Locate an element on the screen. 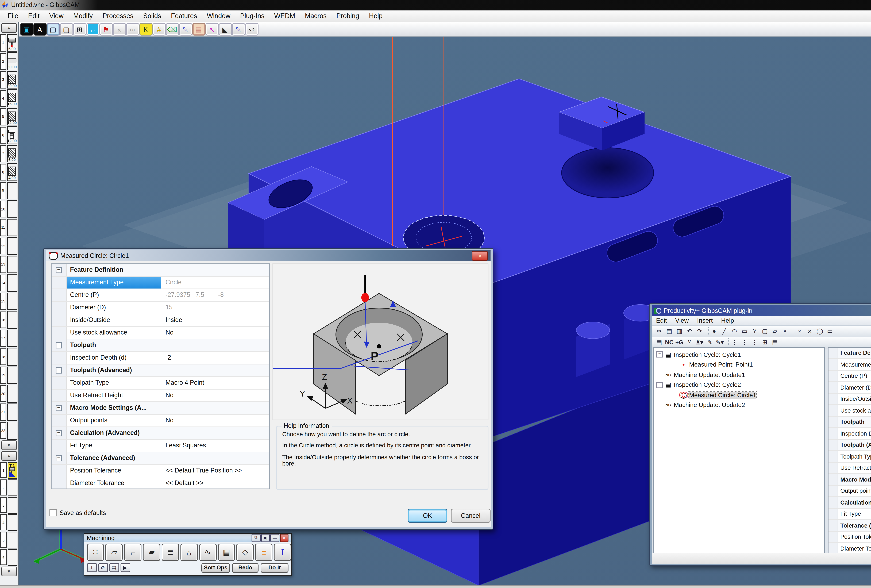 The width and height of the screenshot is (871, 588). undo-icon: ↶ is located at coordinates (690, 331).